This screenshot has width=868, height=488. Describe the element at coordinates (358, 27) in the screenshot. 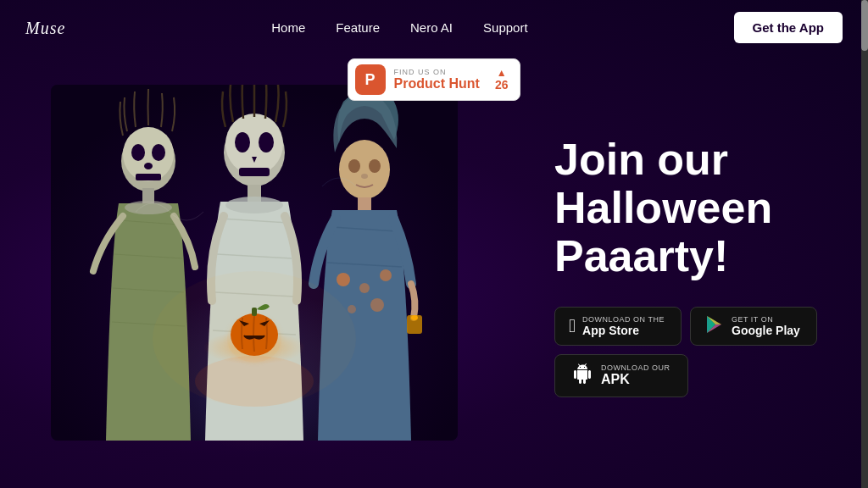

I see `nav-feature: Feature` at that location.